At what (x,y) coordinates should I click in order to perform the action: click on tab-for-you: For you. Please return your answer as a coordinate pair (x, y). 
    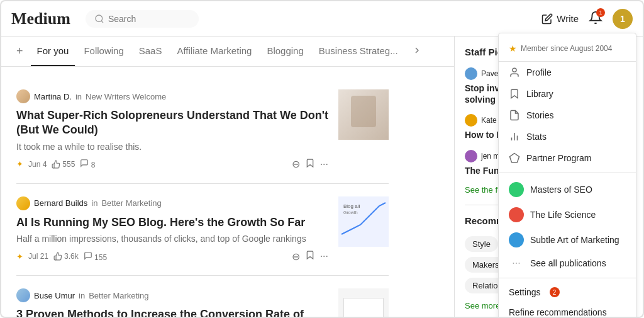
    Looking at the image, I should click on (53, 52).